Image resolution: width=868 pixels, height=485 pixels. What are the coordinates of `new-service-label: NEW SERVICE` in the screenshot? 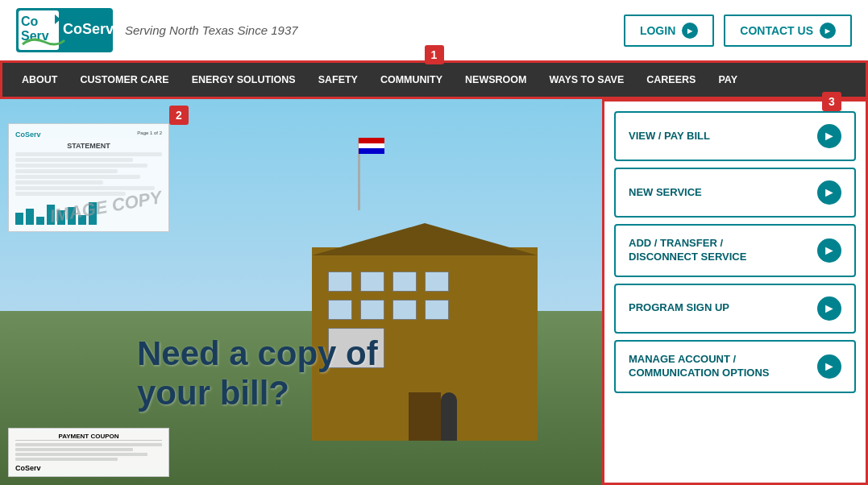 It's located at (666, 193).